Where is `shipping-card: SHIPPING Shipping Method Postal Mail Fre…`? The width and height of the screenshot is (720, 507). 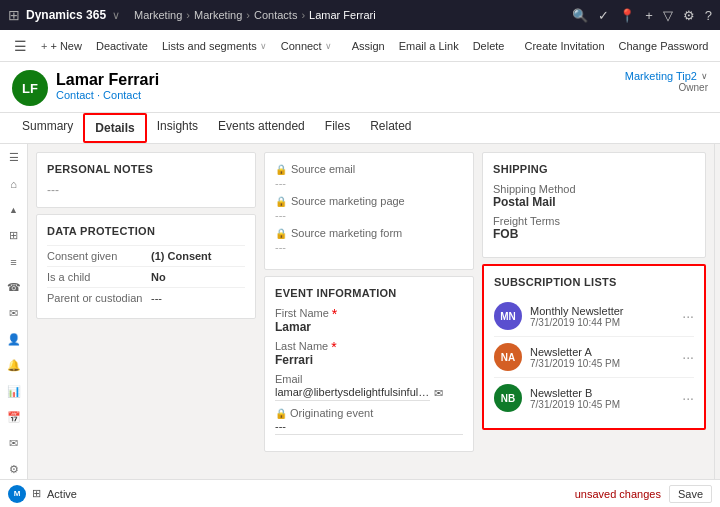 shipping-card: SHIPPING Shipping Method Postal Mail Fre… is located at coordinates (594, 205).